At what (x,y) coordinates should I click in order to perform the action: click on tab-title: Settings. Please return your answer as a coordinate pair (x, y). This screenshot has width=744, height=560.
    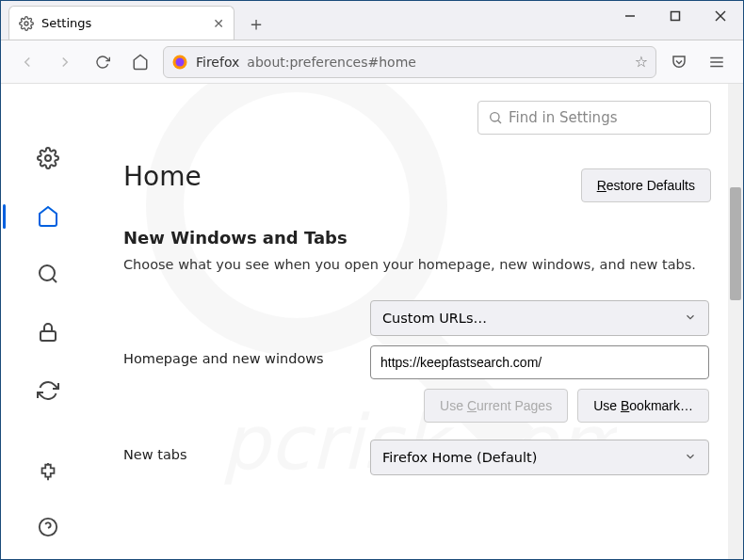
    Looking at the image, I should click on (66, 23).